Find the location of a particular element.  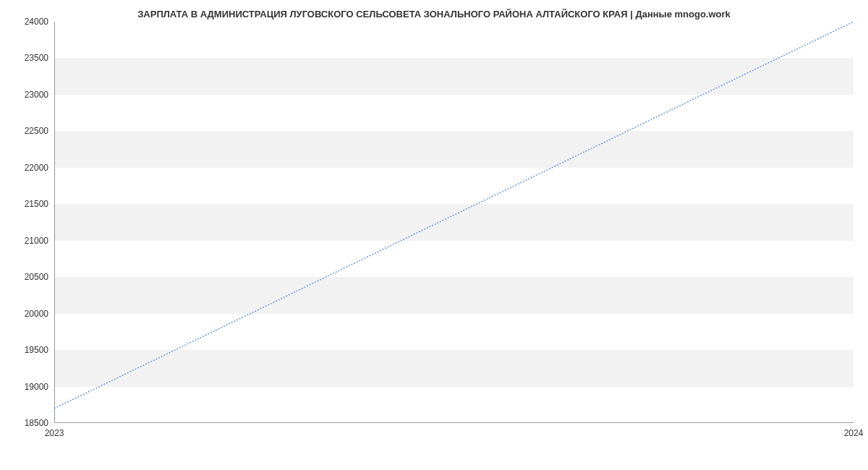

y-tick-label: 19500 is located at coordinates (36, 350).